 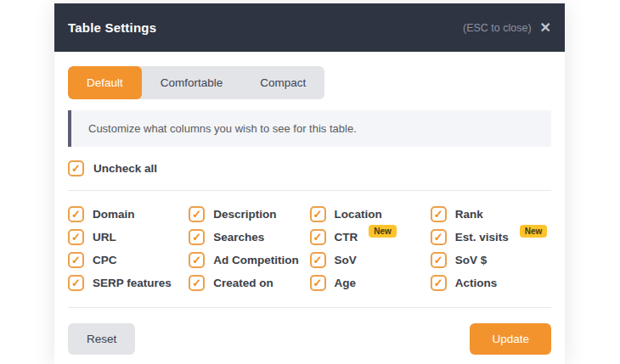 I want to click on column-checkbox-item: ✓Age, so click(x=370, y=283).